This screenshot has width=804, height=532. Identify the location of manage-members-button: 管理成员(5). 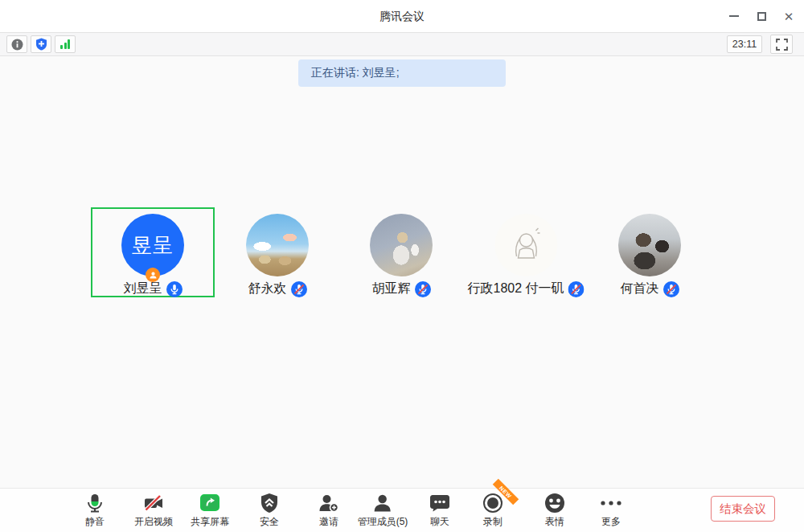
(383, 510).